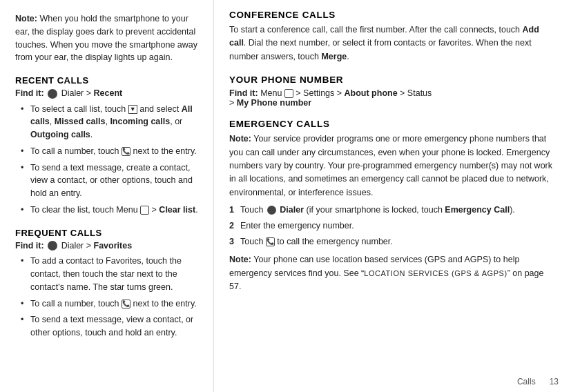 This screenshot has height=392, width=571. Describe the element at coordinates (392, 226) in the screenshot. I see `list-item: 2 Enter the emergency number.` at that location.